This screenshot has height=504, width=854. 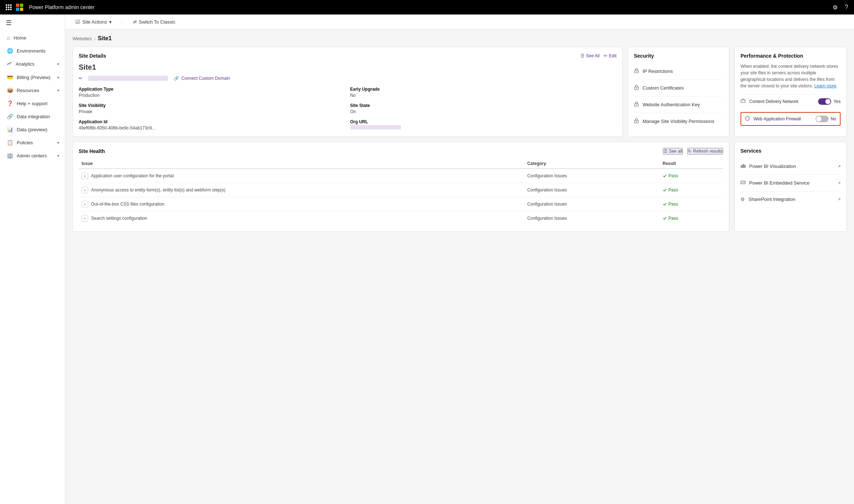 What do you see at coordinates (128, 78) in the screenshot?
I see `site-url-blurred` at bounding box center [128, 78].